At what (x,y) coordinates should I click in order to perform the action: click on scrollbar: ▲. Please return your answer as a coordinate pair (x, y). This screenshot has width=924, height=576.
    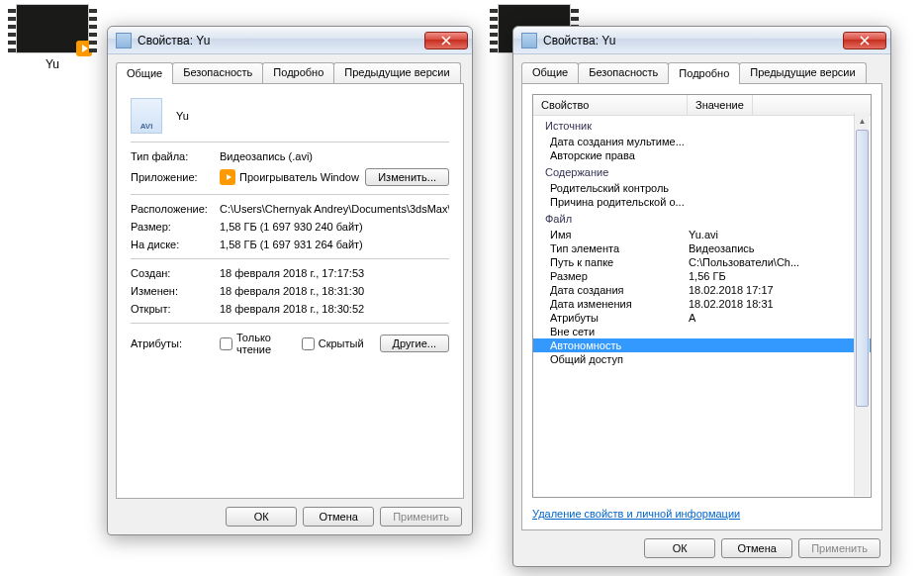
    Looking at the image, I should click on (862, 305).